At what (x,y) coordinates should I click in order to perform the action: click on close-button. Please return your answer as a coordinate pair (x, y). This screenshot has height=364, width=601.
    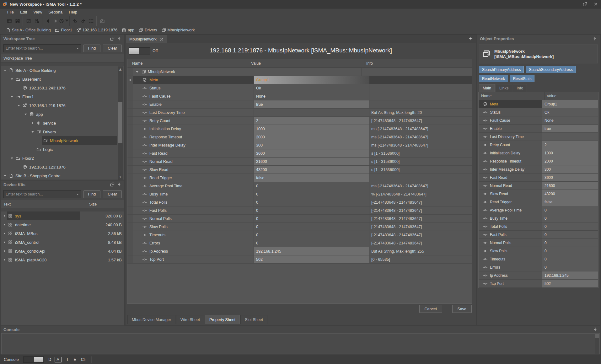
    Looking at the image, I should click on (596, 4).